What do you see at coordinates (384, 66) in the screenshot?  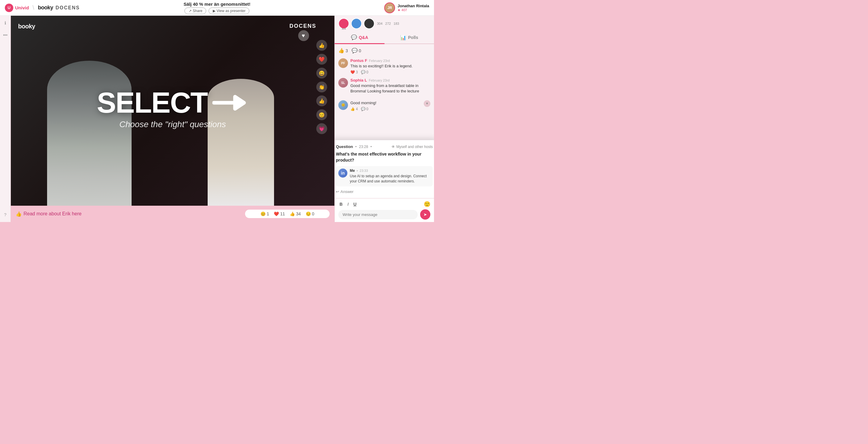 I see `message-pontus: PF Pontus F February 23rd This is so exc…` at bounding box center [384, 66].